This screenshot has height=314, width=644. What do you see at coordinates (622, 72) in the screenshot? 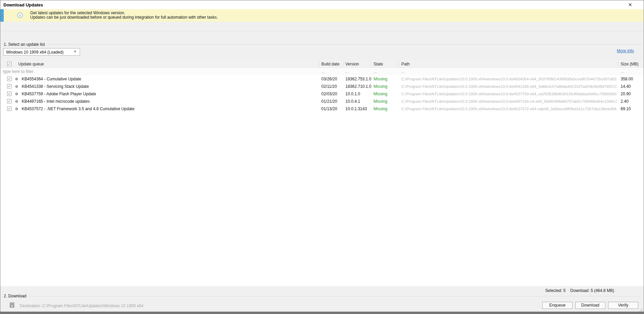
I see `filter-size: ...` at bounding box center [622, 72].